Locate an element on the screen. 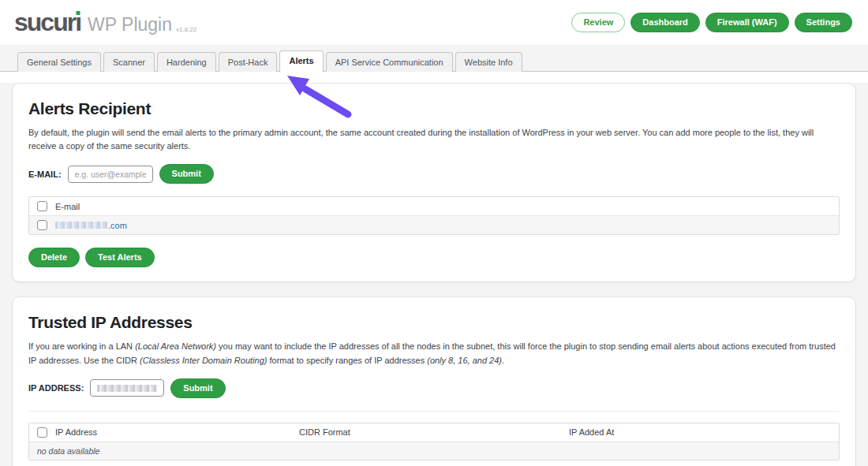 This screenshot has width=868, height=466. settings-tab-bar: General Settings Scanner Hardening Post-… is located at coordinates (434, 58).